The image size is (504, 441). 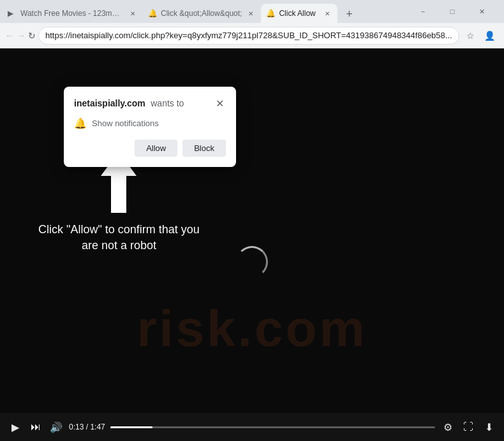 What do you see at coordinates (80, 124) in the screenshot?
I see `bell-icon: 🔔` at bounding box center [80, 124].